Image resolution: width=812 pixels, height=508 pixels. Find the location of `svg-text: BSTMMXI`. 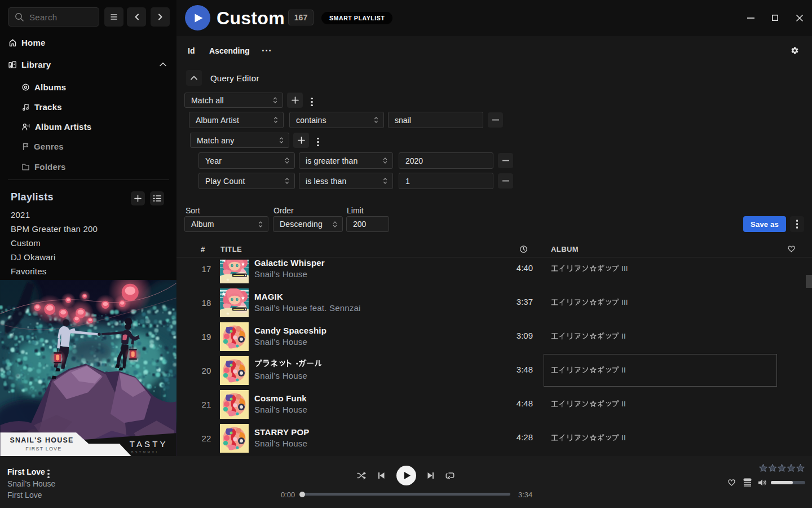

svg-text: BSTMMXI is located at coordinates (145, 452).